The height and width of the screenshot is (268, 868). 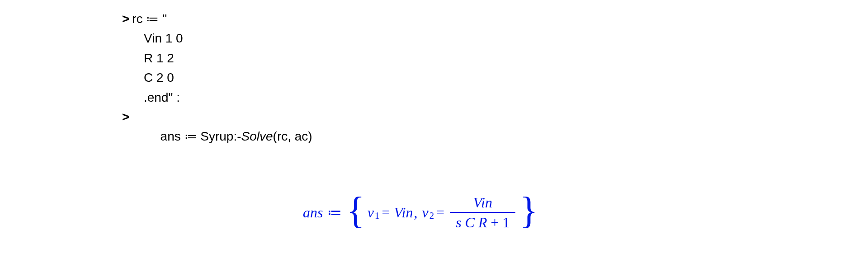 I want to click on netlist-line-vin: Vin 1 0, so click(x=228, y=38).